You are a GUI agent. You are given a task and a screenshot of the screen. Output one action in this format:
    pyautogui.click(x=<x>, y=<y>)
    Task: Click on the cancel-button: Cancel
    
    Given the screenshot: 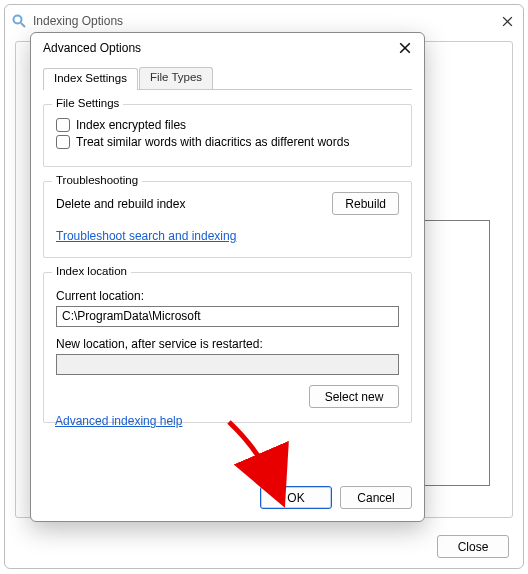 What is the action you would take?
    pyautogui.click(x=376, y=498)
    